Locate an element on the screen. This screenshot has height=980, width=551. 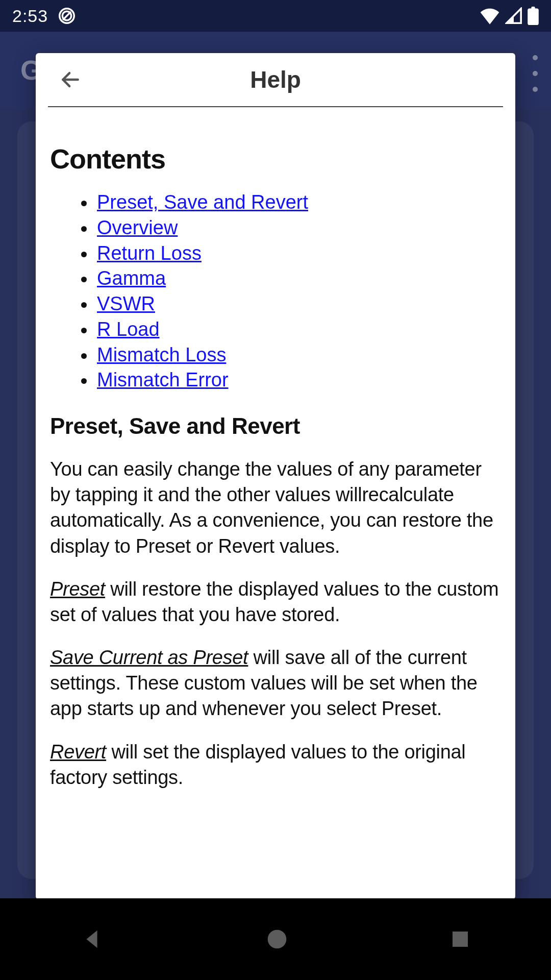
nav-home-icon is located at coordinates (277, 939).